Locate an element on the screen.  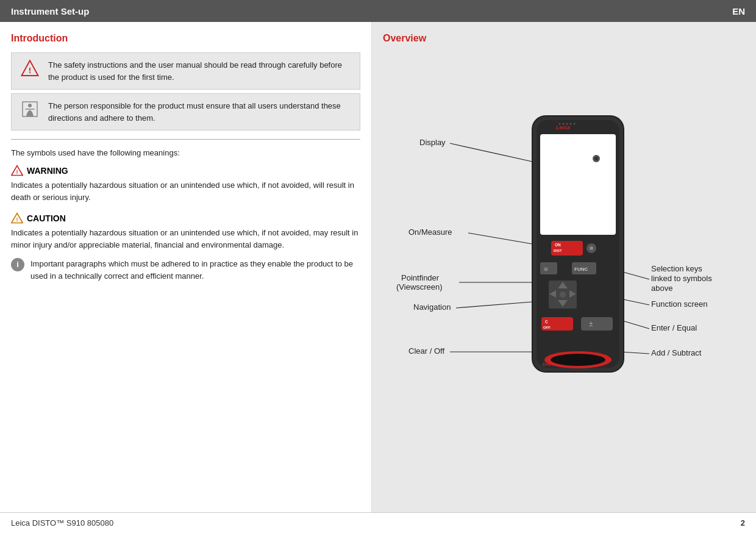
warning-desc: Indicates a potentially hazardous situat… is located at coordinates (185, 191).